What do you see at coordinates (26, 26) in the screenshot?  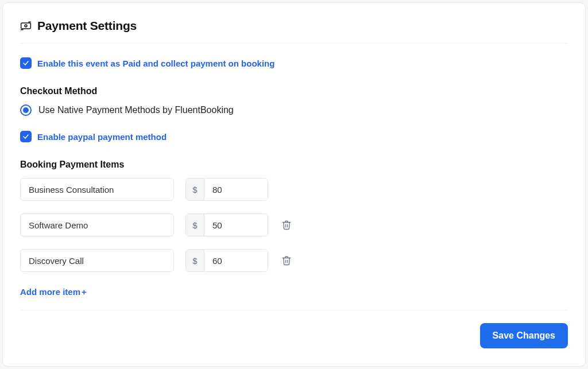 I see `payment-icon` at bounding box center [26, 26].